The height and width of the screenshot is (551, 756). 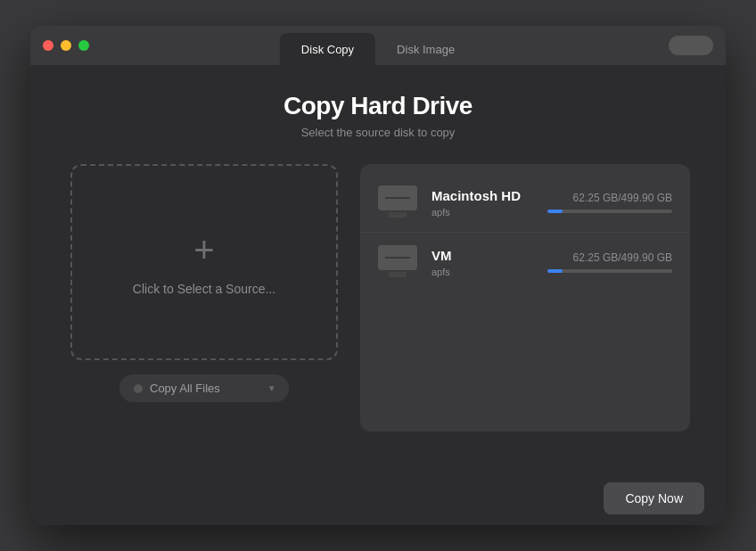 I want to click on close-button, so click(x=48, y=45).